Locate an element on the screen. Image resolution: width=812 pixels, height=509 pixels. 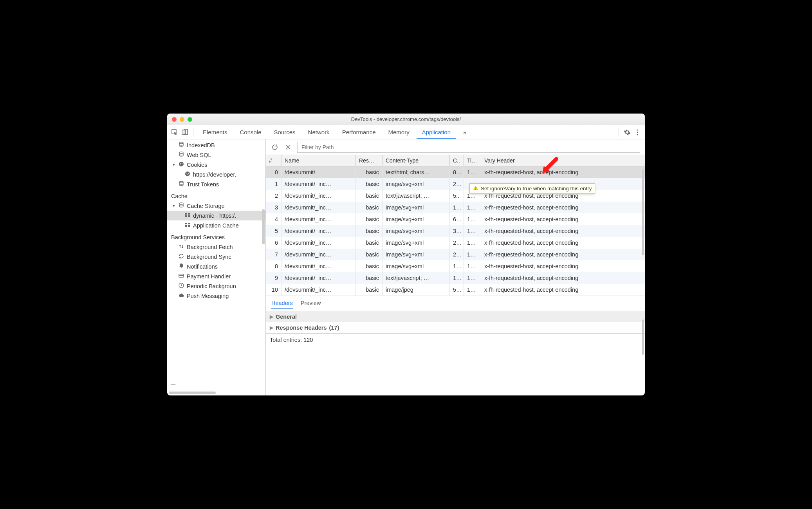
tabs-overflow-button: » is located at coordinates (465, 132).